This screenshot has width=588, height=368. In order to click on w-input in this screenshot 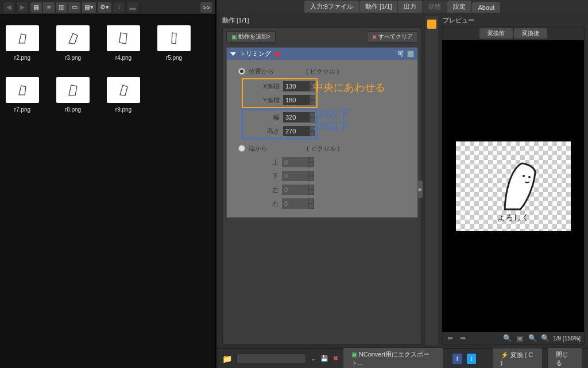, I will do `click(296, 117)`.